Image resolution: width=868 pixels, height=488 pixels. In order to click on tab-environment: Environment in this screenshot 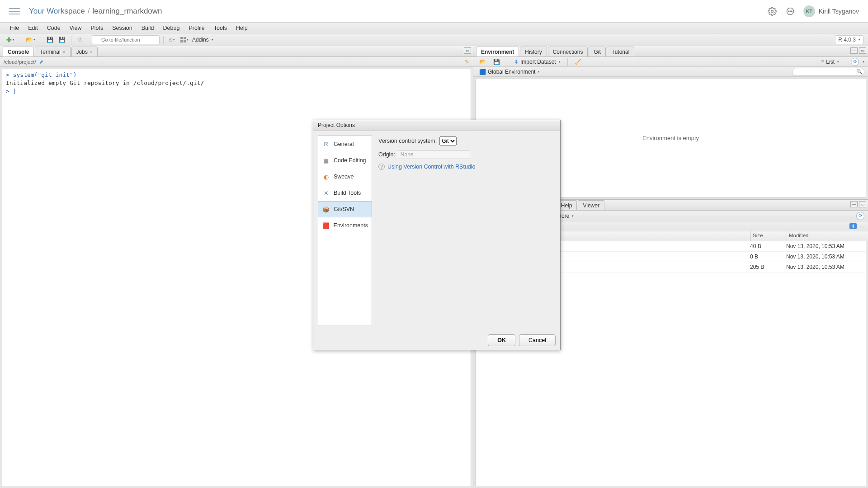, I will do `click(497, 52)`.